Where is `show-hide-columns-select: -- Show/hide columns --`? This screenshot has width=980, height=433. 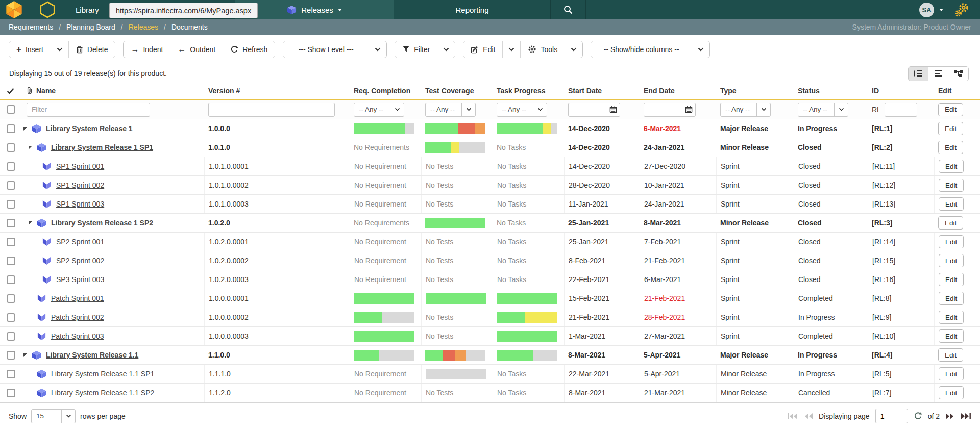
show-hide-columns-select: -- Show/hide columns -- is located at coordinates (642, 49).